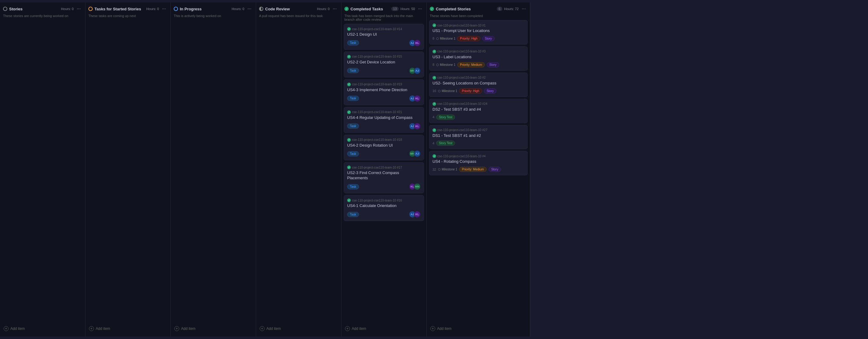 This screenshot has width=868, height=339. I want to click on add-item-stories: +Add item, so click(42, 329).